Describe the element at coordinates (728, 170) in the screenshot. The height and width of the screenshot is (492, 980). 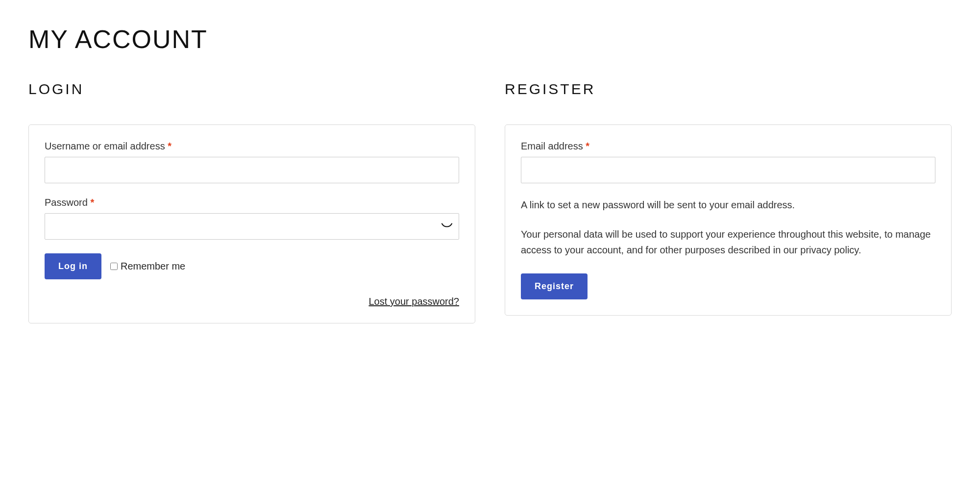
I see `email-input` at that location.